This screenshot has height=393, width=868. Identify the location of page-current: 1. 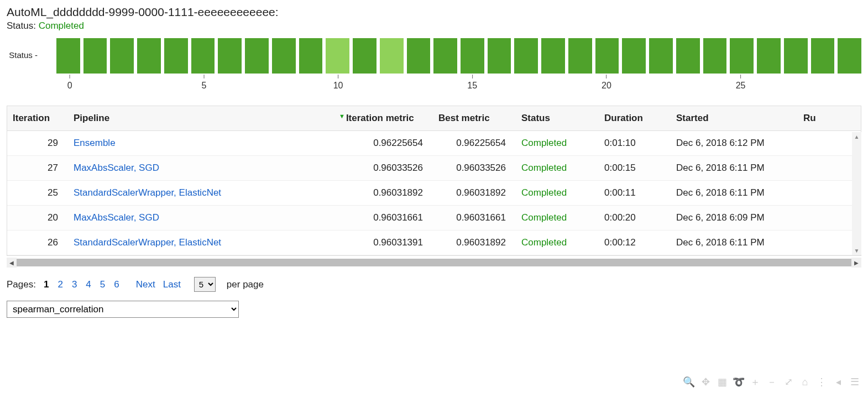
(46, 284).